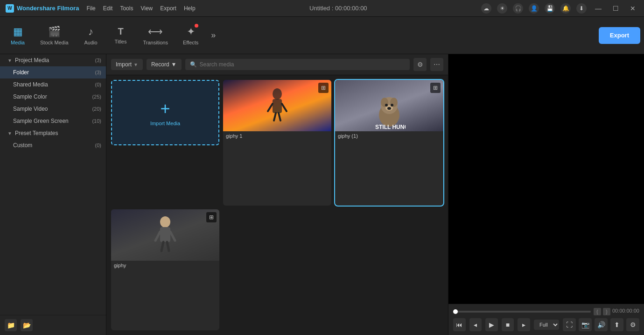  Describe the element at coordinates (165, 270) in the screenshot. I see `giphy-3-card: ⊞ giphy` at that location.